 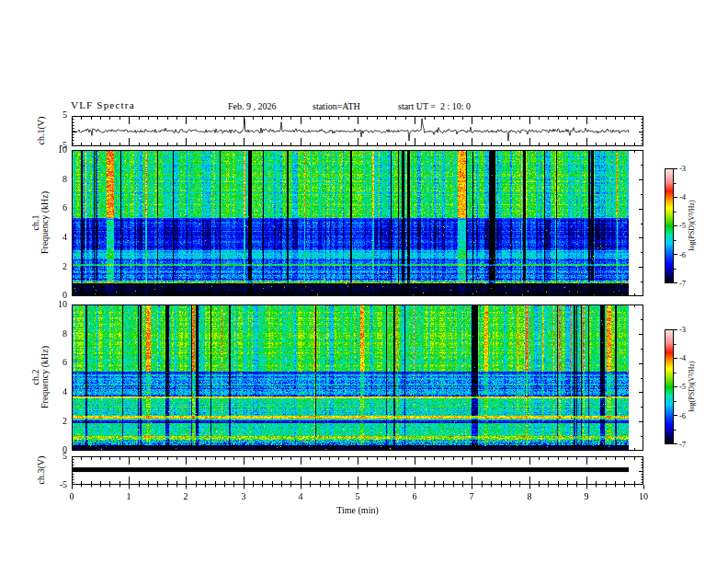 What do you see at coordinates (45, 223) in the screenshot?
I see `ch1-spectrogram-axis-title-frequency: Frequency (kHz)` at bounding box center [45, 223].